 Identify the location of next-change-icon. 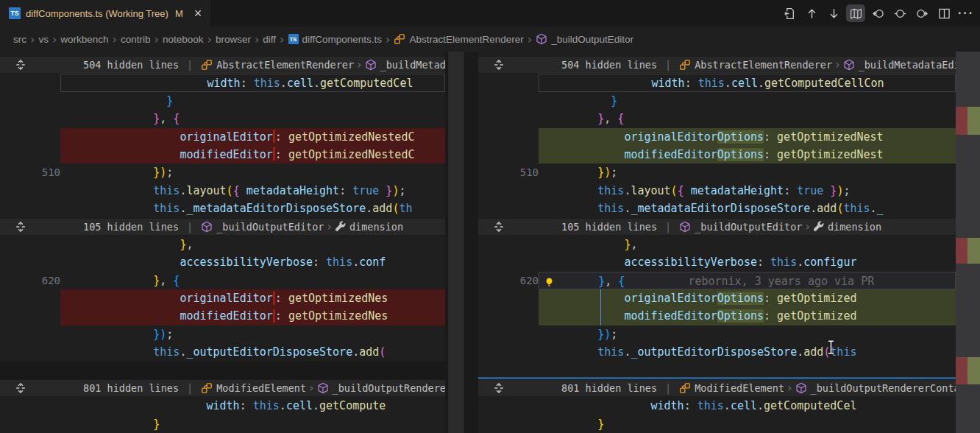
(834, 13).